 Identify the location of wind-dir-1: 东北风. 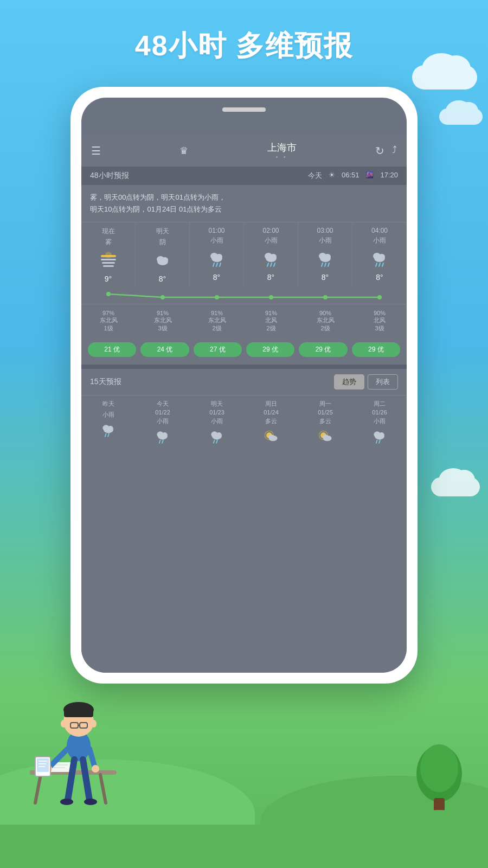
(163, 320).